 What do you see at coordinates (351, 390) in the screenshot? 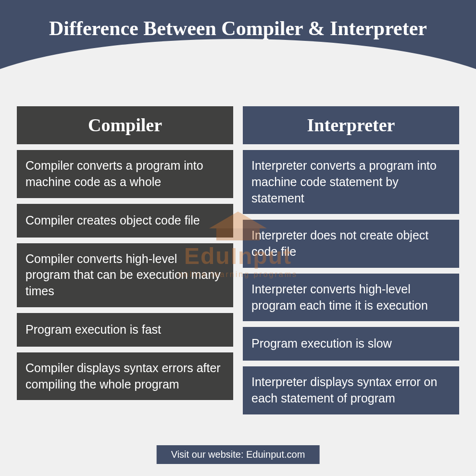
I see `table-row: Interpreter displays syntax error on eac…` at bounding box center [351, 390].